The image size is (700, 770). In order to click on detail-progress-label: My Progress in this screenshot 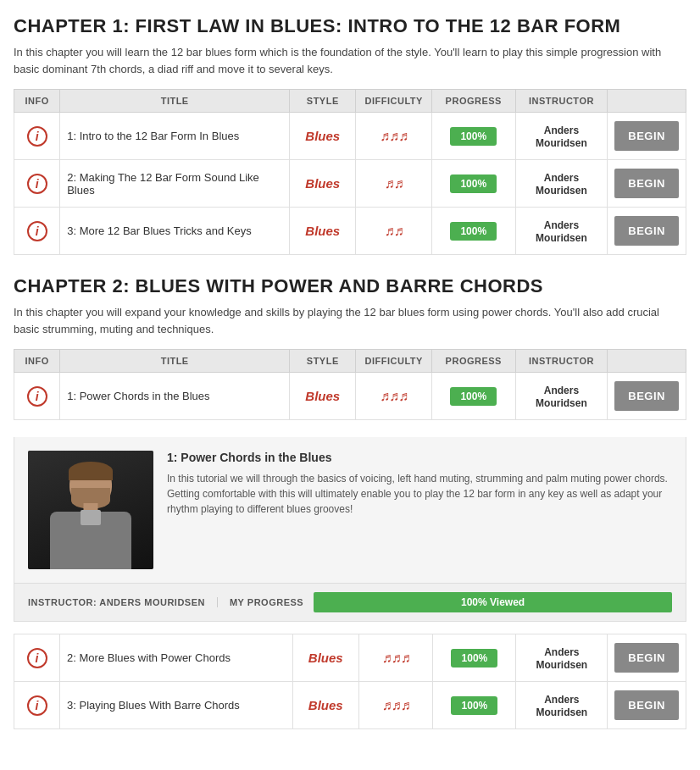, I will do `click(266, 602)`.